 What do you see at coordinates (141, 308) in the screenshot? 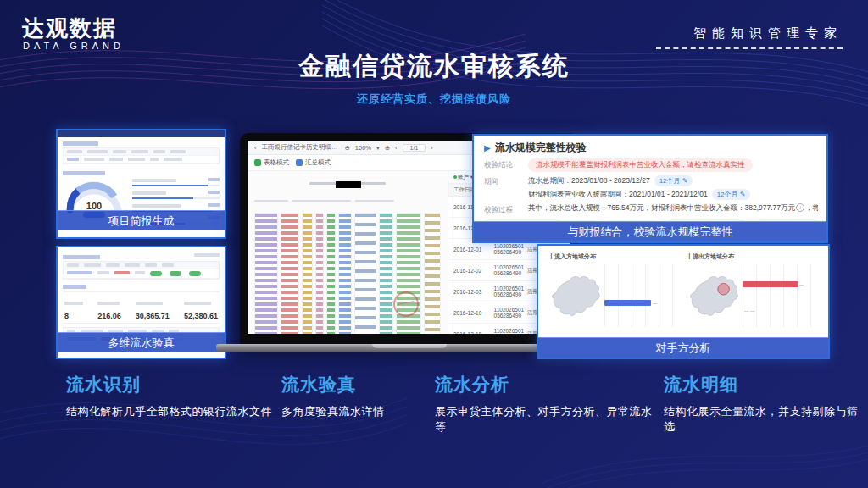
I see `verify-stats: 8 216.06 30,865.71 52,380.61` at bounding box center [141, 308].